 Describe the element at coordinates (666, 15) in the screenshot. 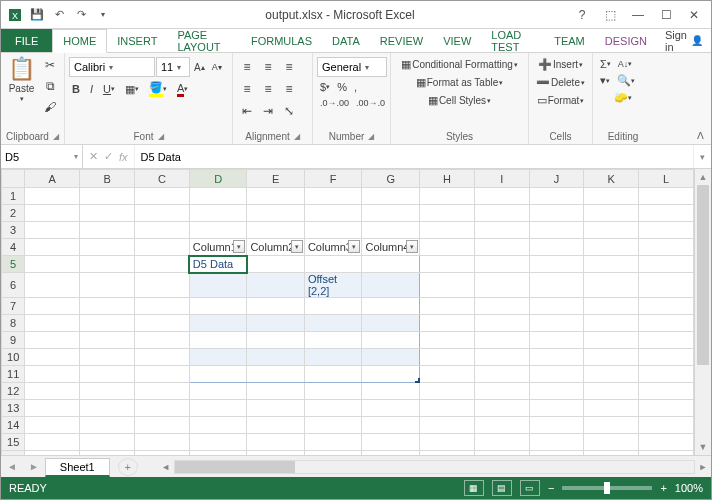

I see `maximize-button: ☐` at that location.